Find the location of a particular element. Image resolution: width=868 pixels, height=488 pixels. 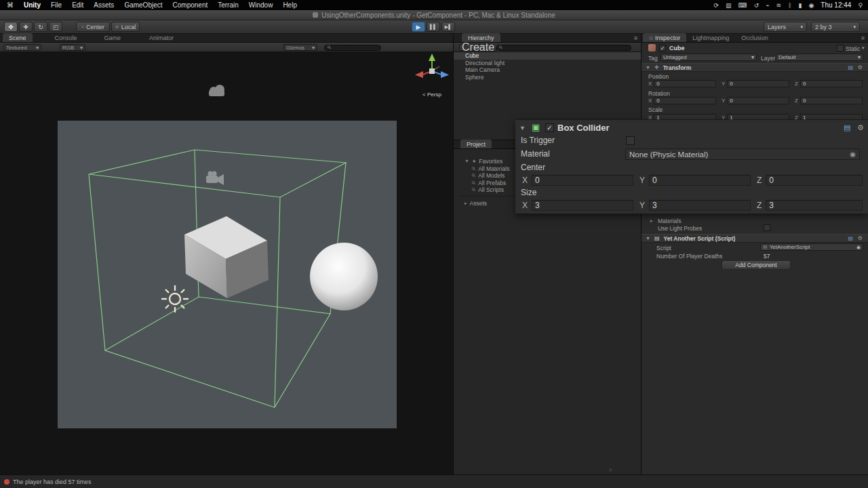

rotation-z-field: Z0 is located at coordinates (829, 100).